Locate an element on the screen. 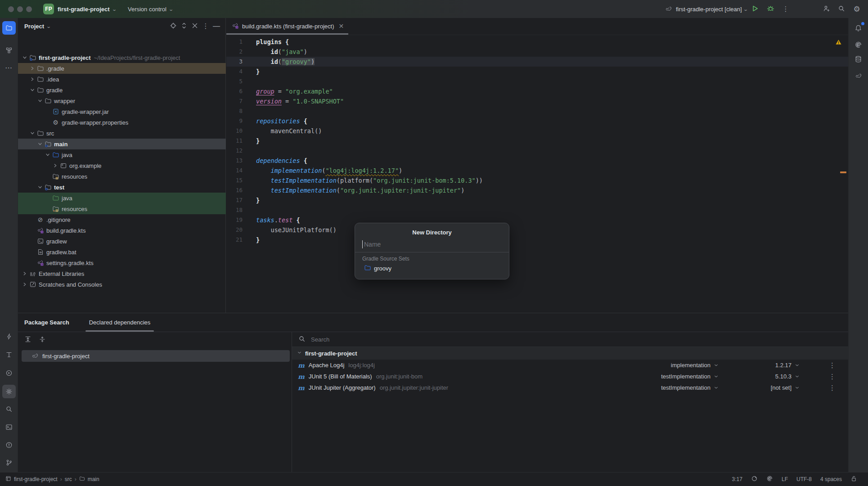 This screenshot has height=486, width=868. tree-item-external-libraries: External Libraries is located at coordinates (122, 274).